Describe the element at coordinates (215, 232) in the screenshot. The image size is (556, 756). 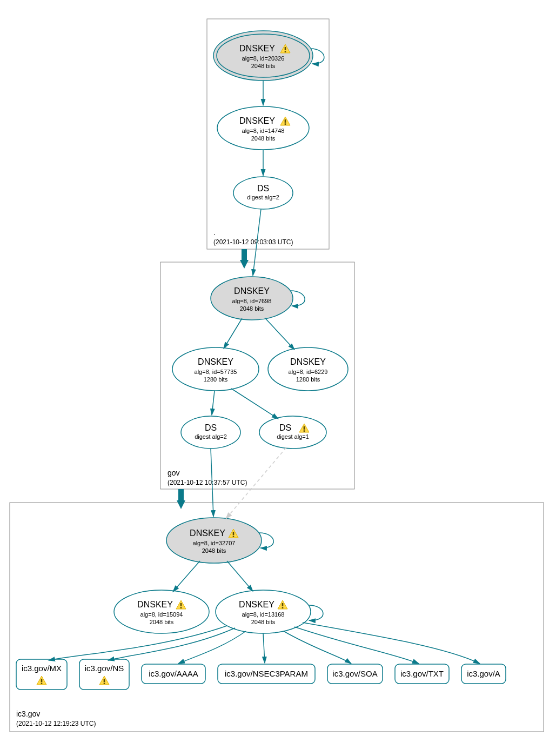
I see `zone-label-root: .` at that location.